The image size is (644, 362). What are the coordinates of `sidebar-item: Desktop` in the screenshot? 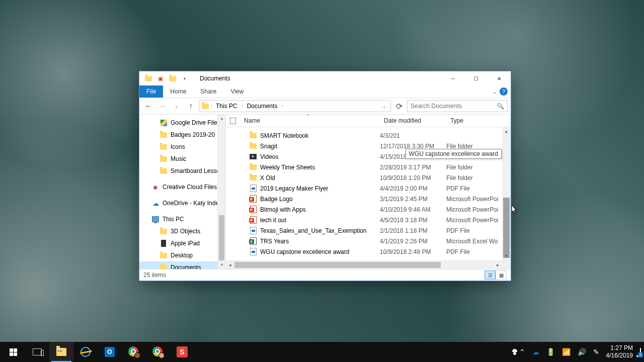 It's located at (182, 255).